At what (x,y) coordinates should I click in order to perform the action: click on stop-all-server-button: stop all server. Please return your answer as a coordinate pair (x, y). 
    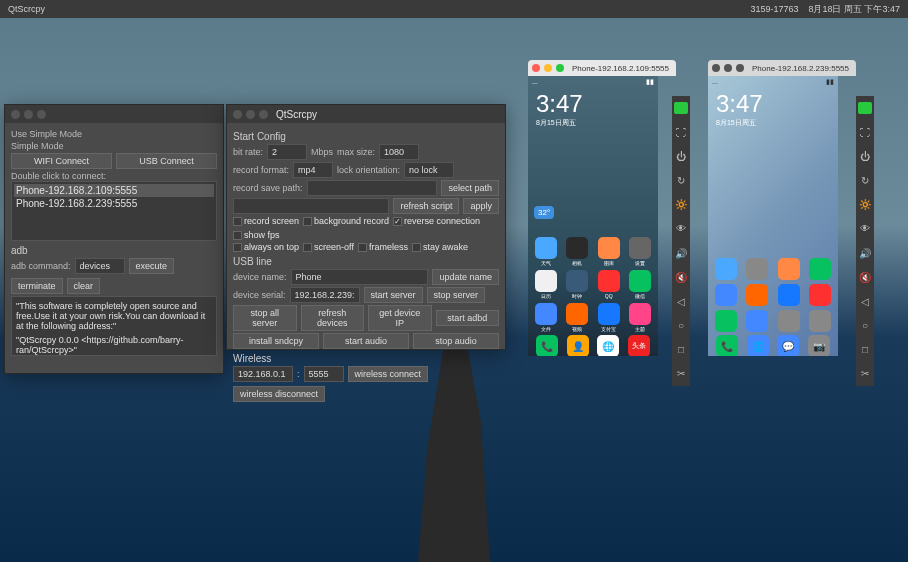
    Looking at the image, I should click on (265, 318).